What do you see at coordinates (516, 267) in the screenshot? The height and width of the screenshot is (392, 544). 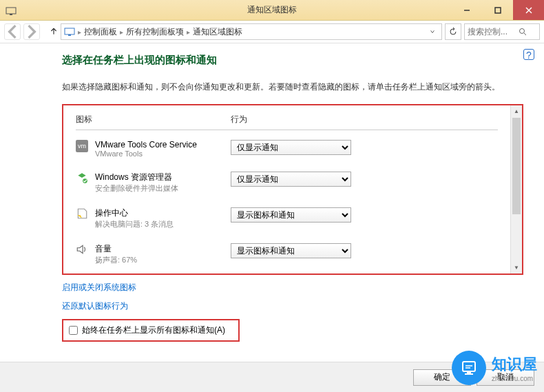 I see `scroll-down-arrow: ▼` at bounding box center [516, 267].